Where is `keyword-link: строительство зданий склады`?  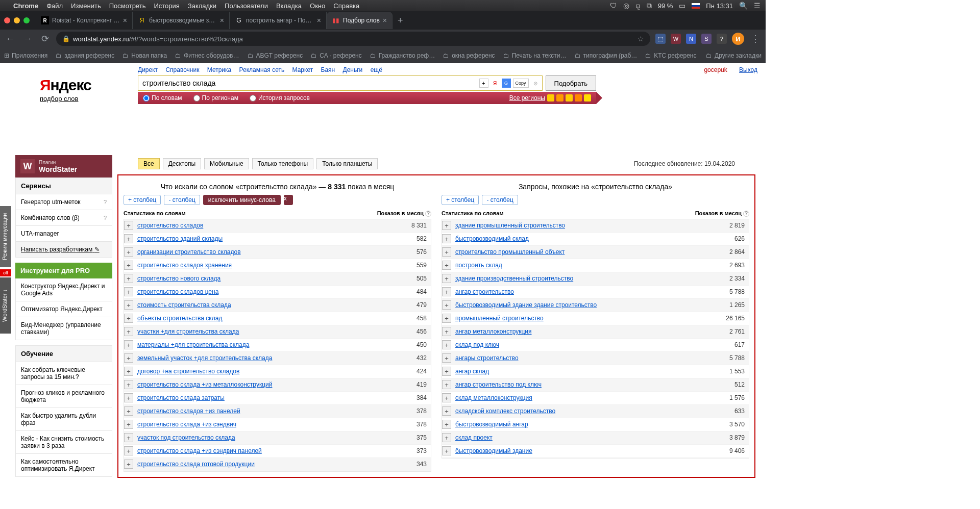 keyword-link: строительство зданий склады is located at coordinates (277, 239).